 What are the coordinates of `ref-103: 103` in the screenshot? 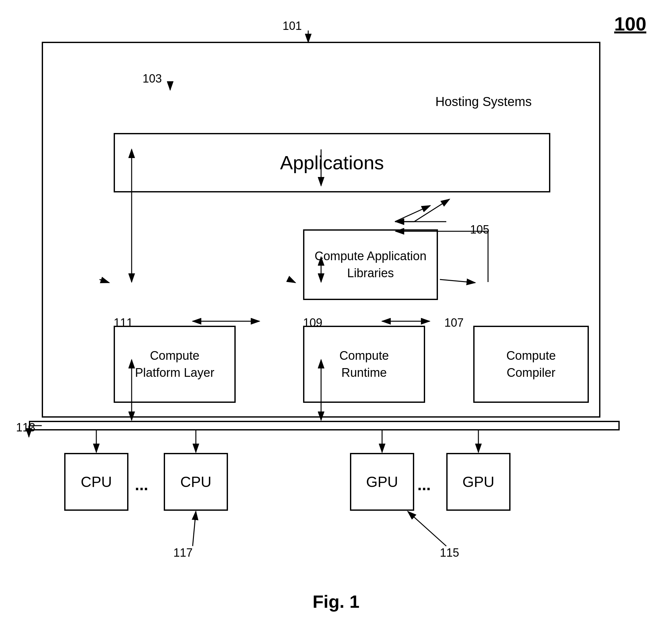 It's located at (152, 79).